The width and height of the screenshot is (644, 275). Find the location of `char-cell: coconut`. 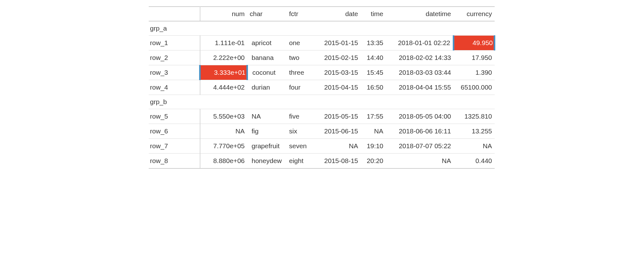

char-cell: coconut is located at coordinates (267, 73).